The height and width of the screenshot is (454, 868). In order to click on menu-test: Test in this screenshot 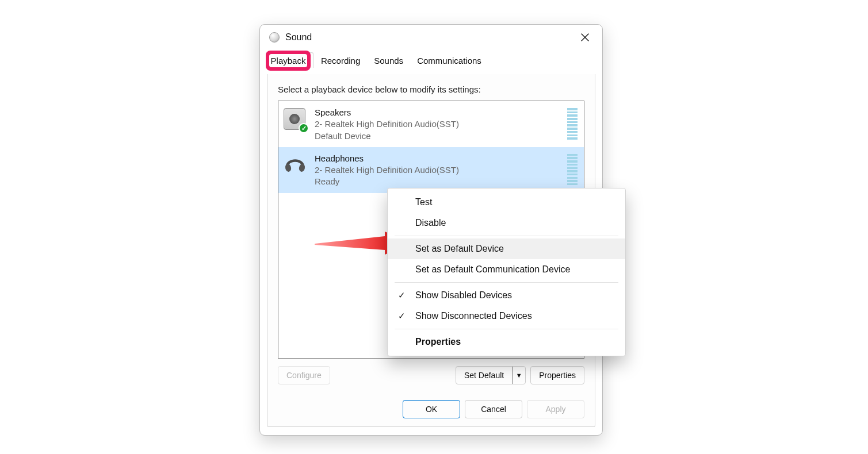, I will do `click(506, 202)`.